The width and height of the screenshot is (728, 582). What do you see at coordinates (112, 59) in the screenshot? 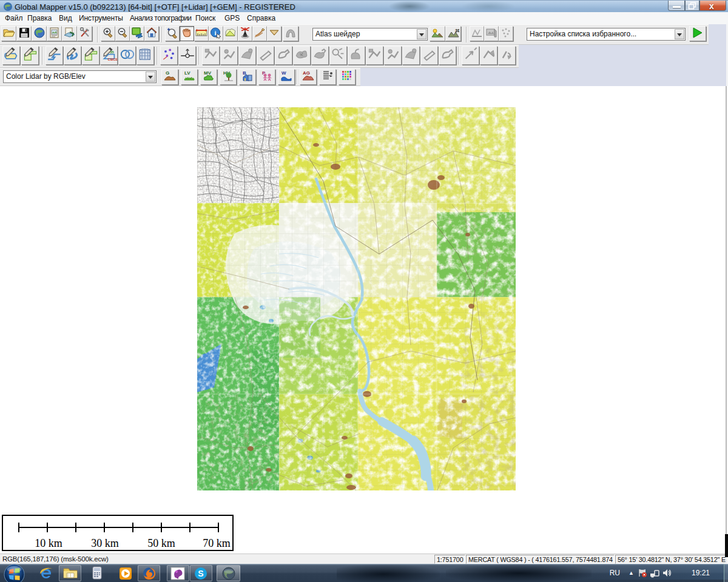
I see `svg-text: CBCB` at bounding box center [112, 59].